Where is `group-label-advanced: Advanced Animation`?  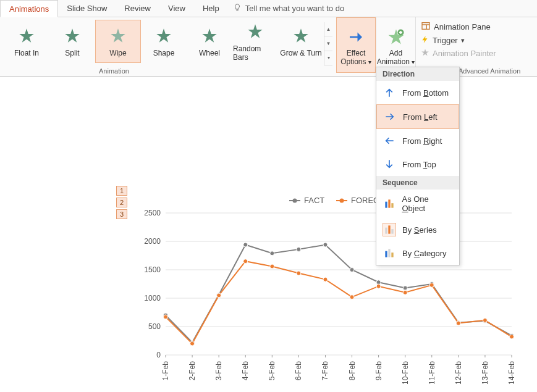 group-label-advanced: Advanced Animation is located at coordinates (489, 71).